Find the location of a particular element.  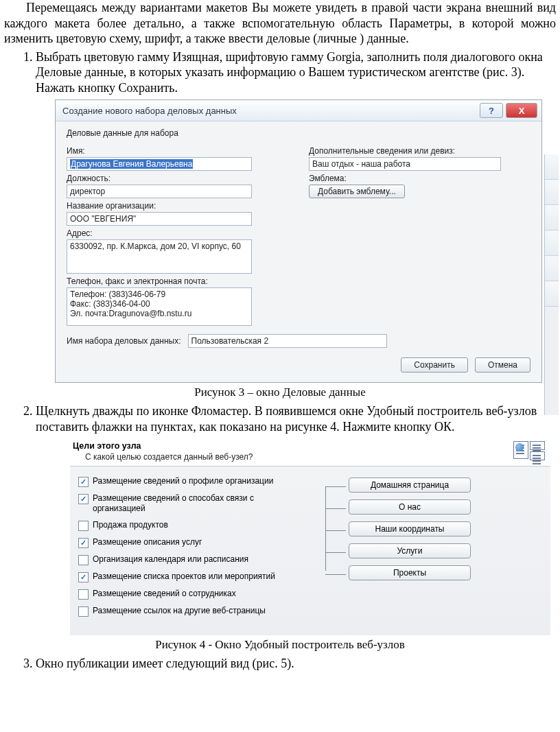

steps-list-2: Щелкнуть дважды по иконке Фломастер. В п… is located at coordinates (280, 418).